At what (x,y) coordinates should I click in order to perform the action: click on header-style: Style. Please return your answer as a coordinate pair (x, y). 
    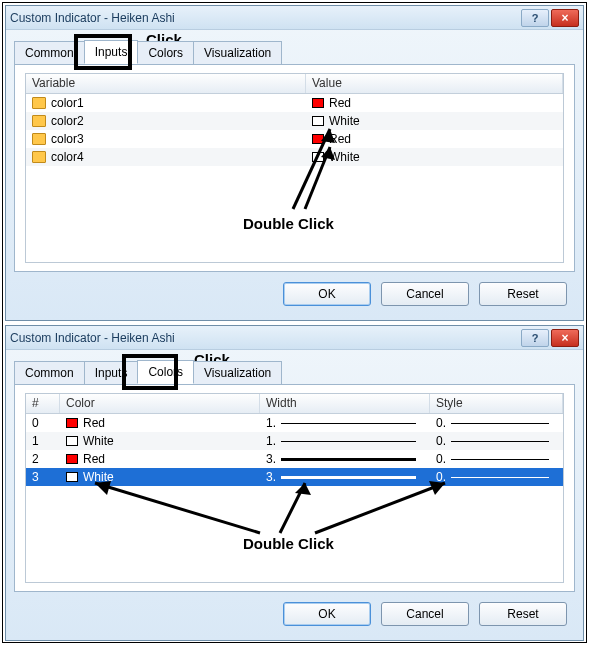
    Looking at the image, I should click on (496, 404).